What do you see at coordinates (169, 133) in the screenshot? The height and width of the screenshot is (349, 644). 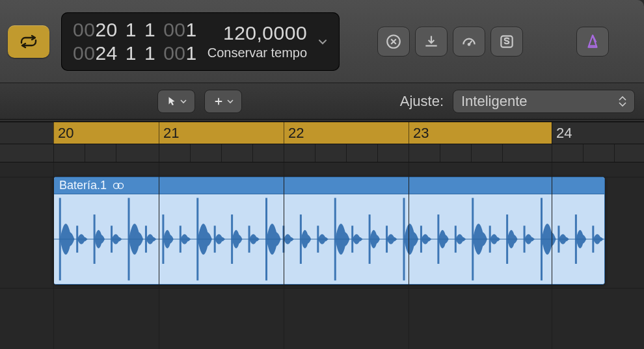 I see `ruler-bar-21: 21` at bounding box center [169, 133].